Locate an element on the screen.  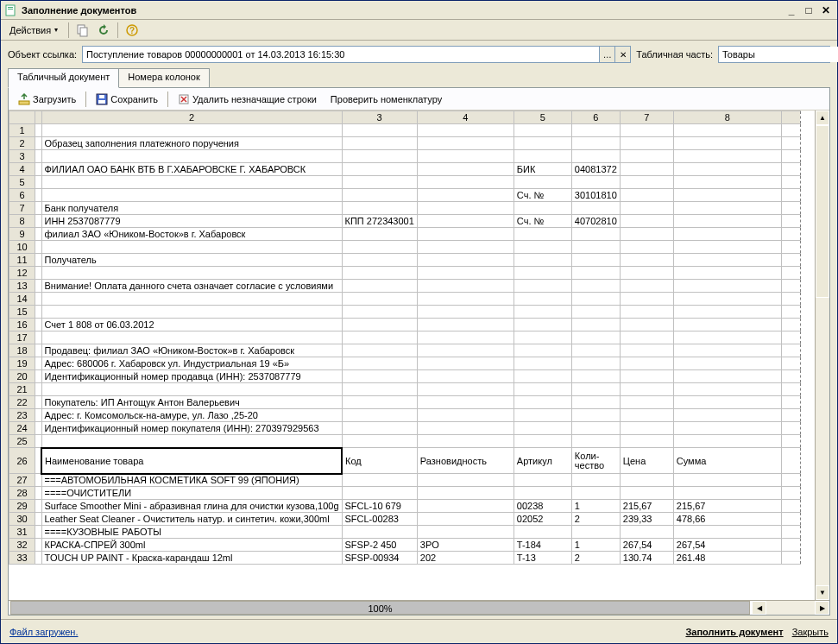
cell: Сч. № is located at coordinates (542, 221).